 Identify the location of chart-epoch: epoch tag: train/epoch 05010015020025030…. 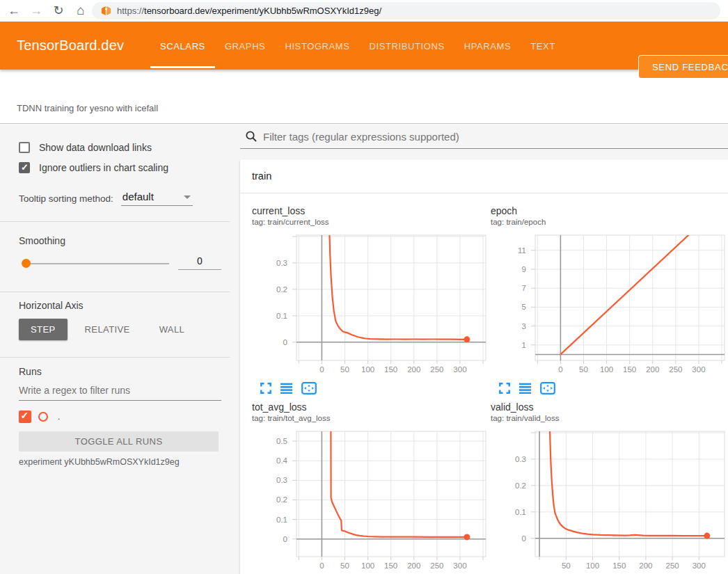
(609, 301).